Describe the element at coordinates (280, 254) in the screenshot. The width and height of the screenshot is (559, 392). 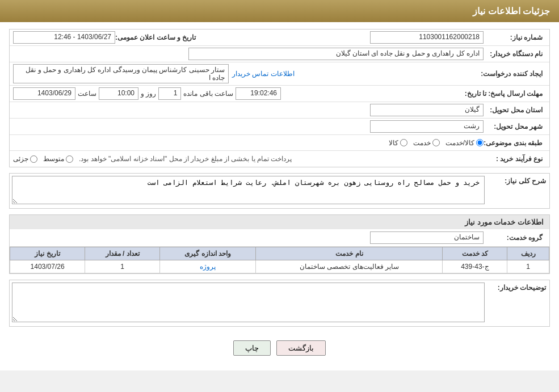
I see `table-header-row: ردیف کد خدمت نام خدمت واحد اندازه گیری ت…` at that location.